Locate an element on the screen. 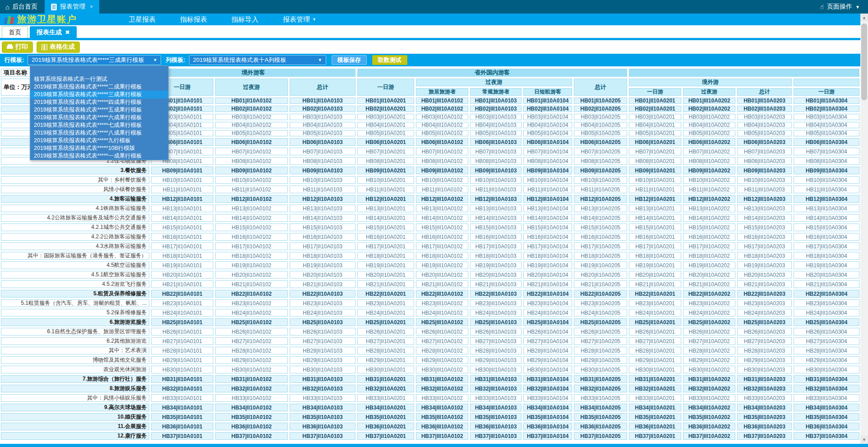 The width and height of the screenshot is (868, 447). cell-code: HB13|II10A0205 is located at coordinates (600, 209).